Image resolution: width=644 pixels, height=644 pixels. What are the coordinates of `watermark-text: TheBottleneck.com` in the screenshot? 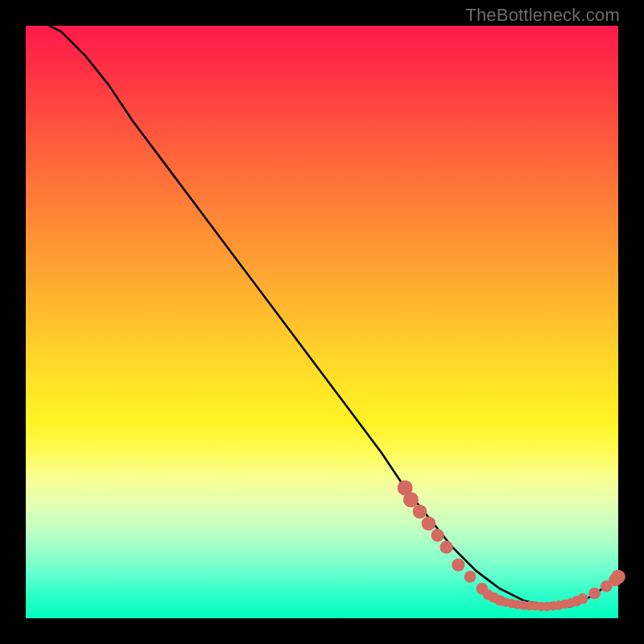 It's located at (543, 15).